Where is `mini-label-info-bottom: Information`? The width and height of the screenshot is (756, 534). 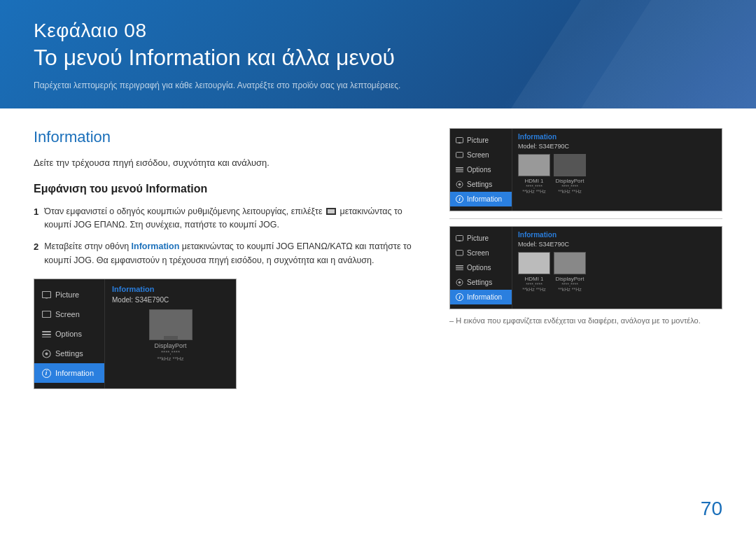 mini-label-info-bottom: Information is located at coordinates (484, 297).